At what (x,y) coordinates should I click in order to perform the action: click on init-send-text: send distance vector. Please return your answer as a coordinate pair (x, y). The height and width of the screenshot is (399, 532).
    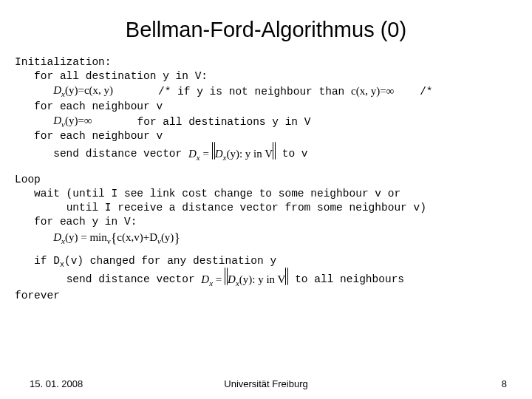
    Looking at the image, I should click on (121, 153).